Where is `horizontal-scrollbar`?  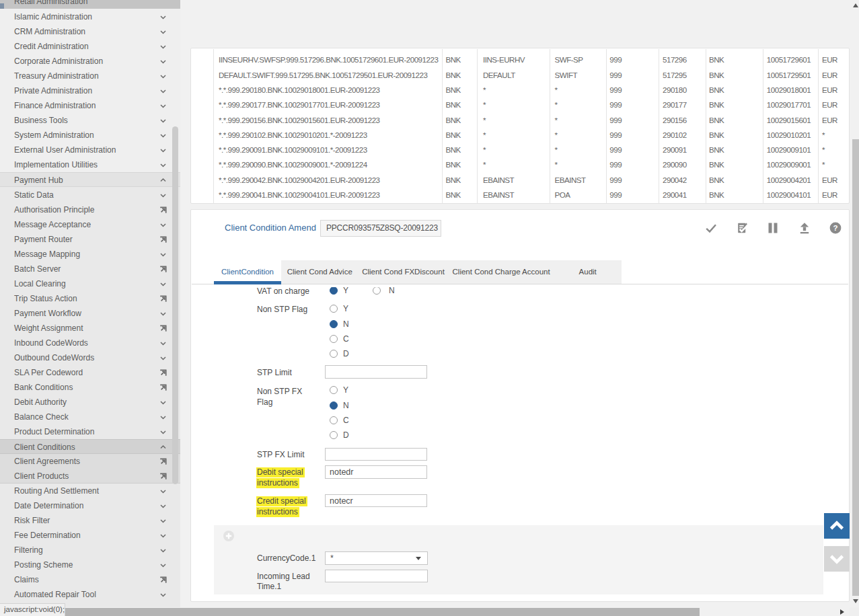
horizontal-scrollbar is located at coordinates (425, 612).